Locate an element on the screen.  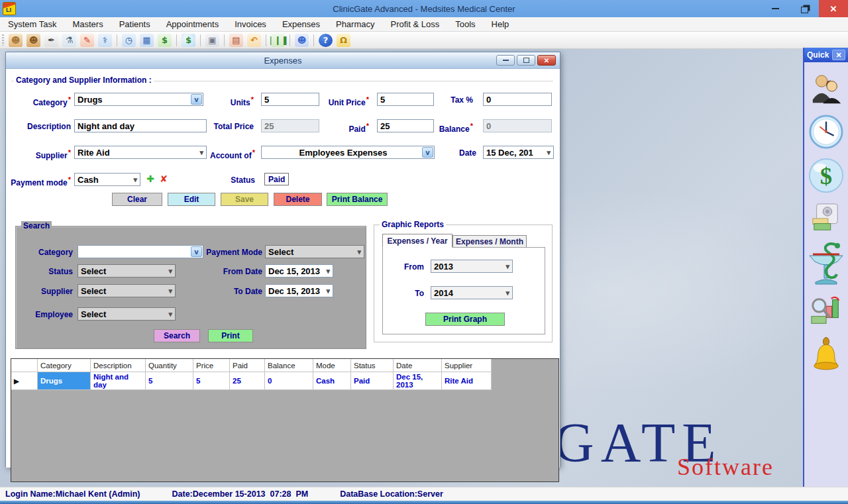
invoices-quick-icon: $ is located at coordinates (826, 176).